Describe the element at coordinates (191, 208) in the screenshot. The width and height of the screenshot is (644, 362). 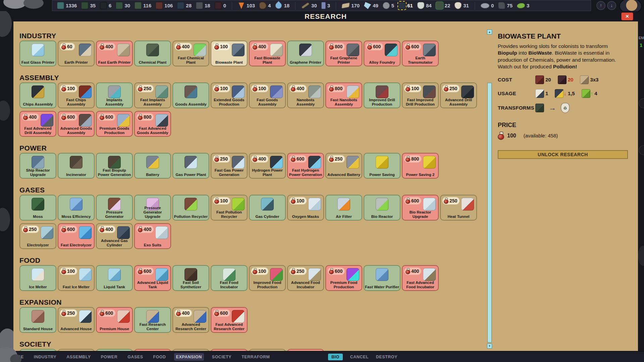
I see `research-card-pollution-recycler: Pollution Recycler` at that location.